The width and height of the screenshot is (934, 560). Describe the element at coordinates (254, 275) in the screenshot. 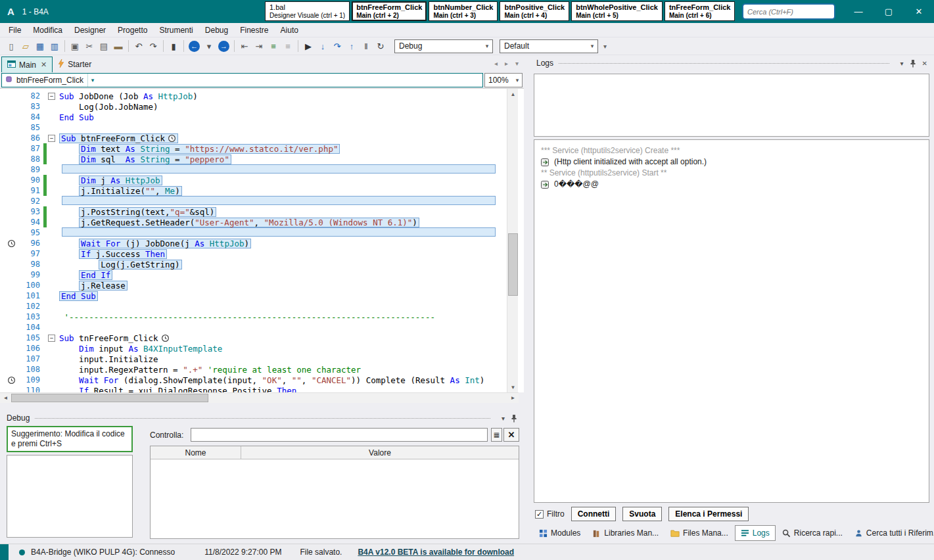

I see `code-line: 99 End If` at that location.